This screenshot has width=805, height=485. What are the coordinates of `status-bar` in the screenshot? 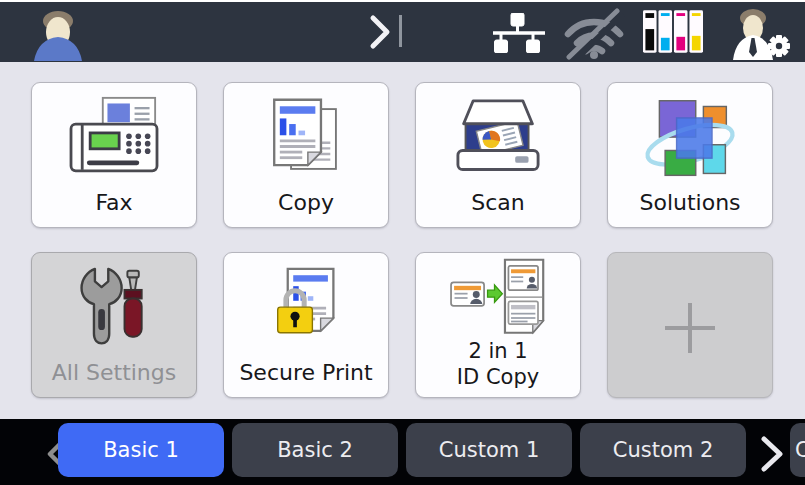 It's located at (402, 32).